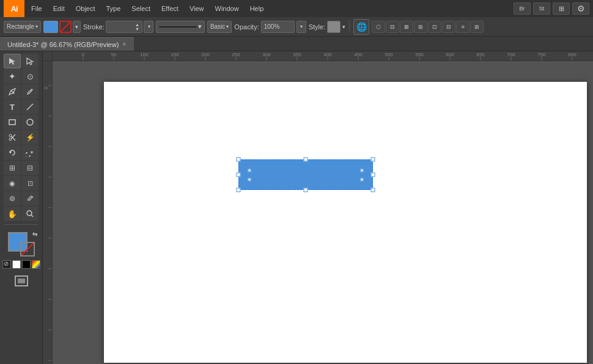 The height and width of the screenshot is (364, 593). I want to click on menu-help: Help, so click(257, 9).